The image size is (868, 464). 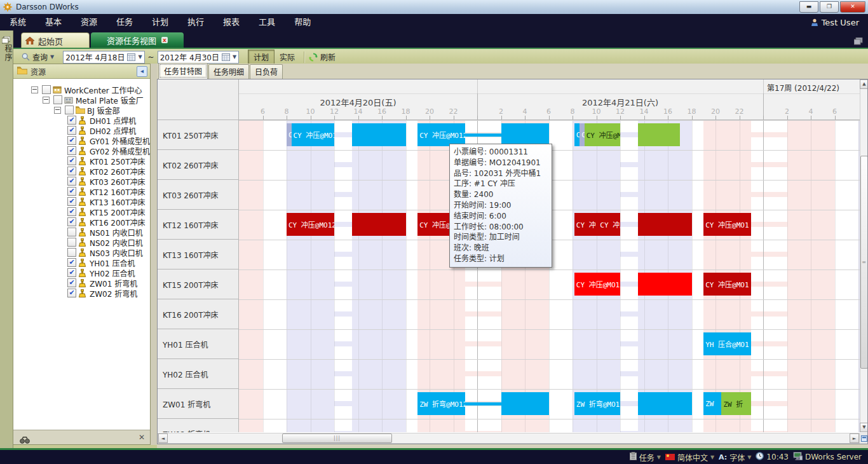 I want to click on gantt-tab-1: 任务明细, so click(x=229, y=71).